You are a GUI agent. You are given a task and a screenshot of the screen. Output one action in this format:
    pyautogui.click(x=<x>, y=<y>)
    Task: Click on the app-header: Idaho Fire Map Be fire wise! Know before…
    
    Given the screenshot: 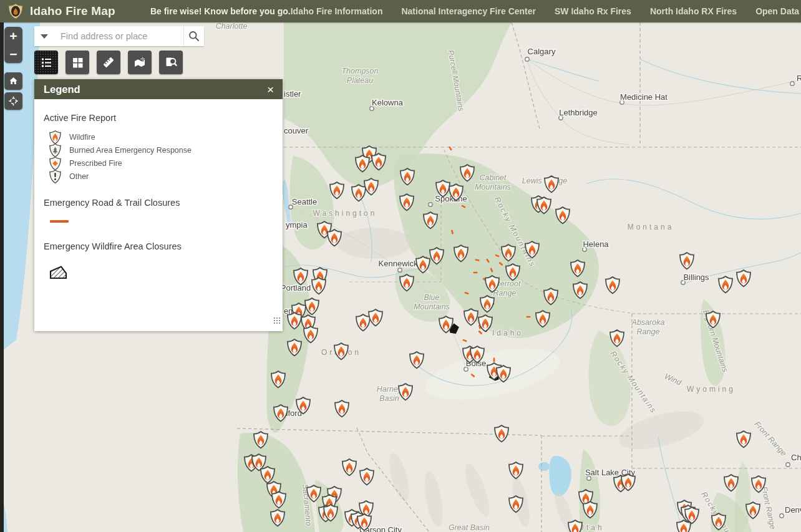 What is the action you would take?
    pyautogui.click(x=400, y=11)
    